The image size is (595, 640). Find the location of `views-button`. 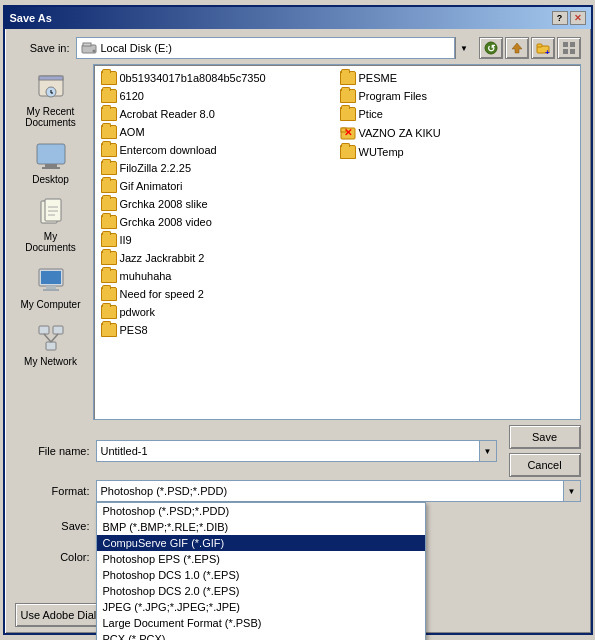

views-button is located at coordinates (569, 48).